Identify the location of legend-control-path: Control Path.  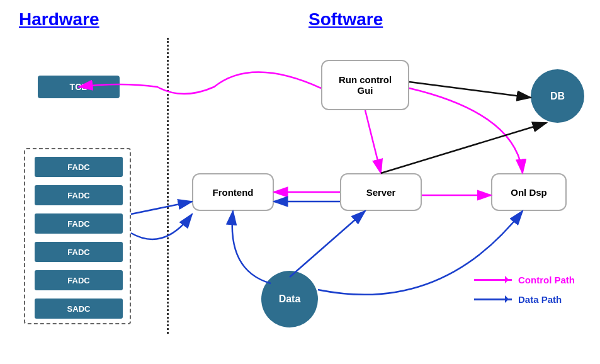
(524, 280).